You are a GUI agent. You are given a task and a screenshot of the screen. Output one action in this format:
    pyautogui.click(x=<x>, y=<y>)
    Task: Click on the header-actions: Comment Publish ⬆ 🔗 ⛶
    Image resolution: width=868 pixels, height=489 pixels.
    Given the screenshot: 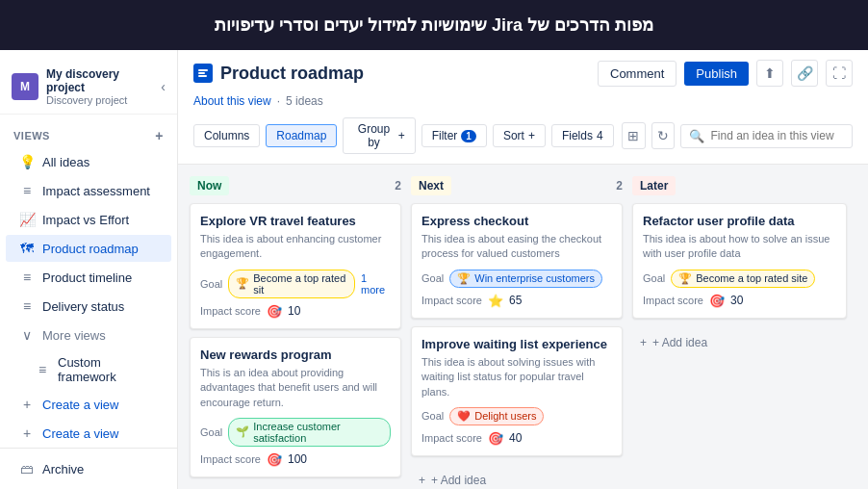 What is the action you would take?
    pyautogui.click(x=726, y=73)
    